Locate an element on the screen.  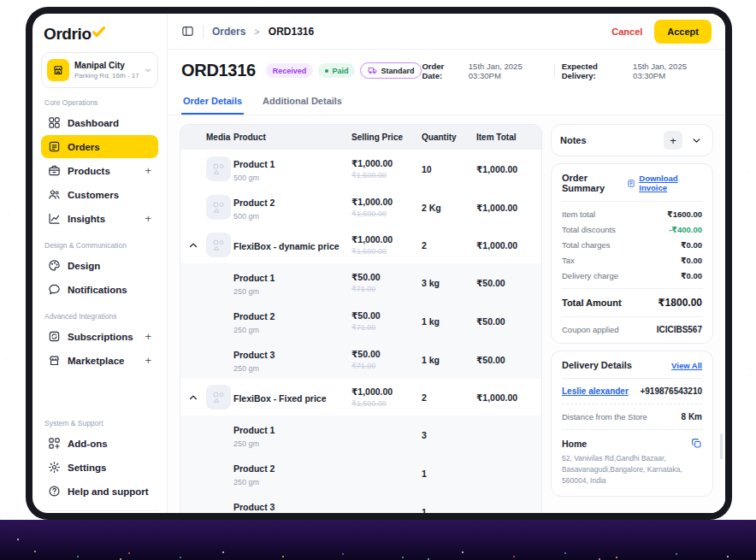
order-date-value: 15th Jan, 2025 03:30PM is located at coordinates (508, 71).